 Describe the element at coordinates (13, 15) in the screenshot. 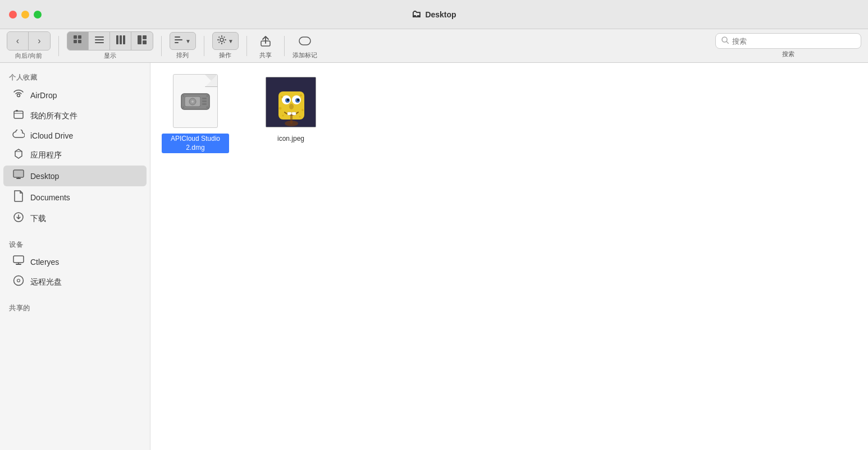

I see `close-button` at that location.